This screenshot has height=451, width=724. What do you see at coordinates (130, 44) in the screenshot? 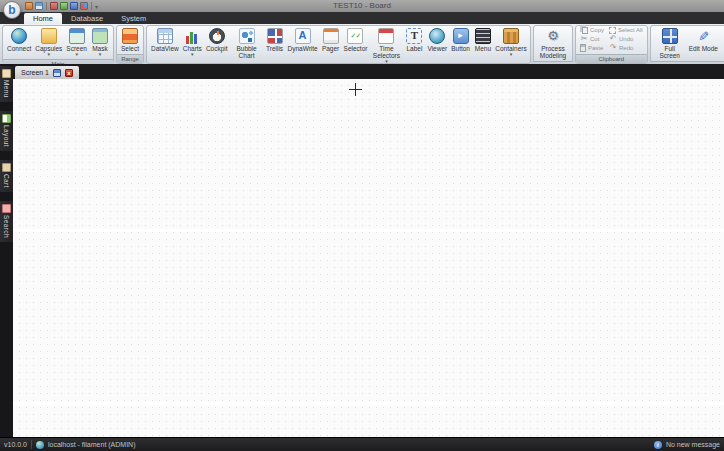
I see `ribbon-group-range: SelectRange` at bounding box center [130, 44].